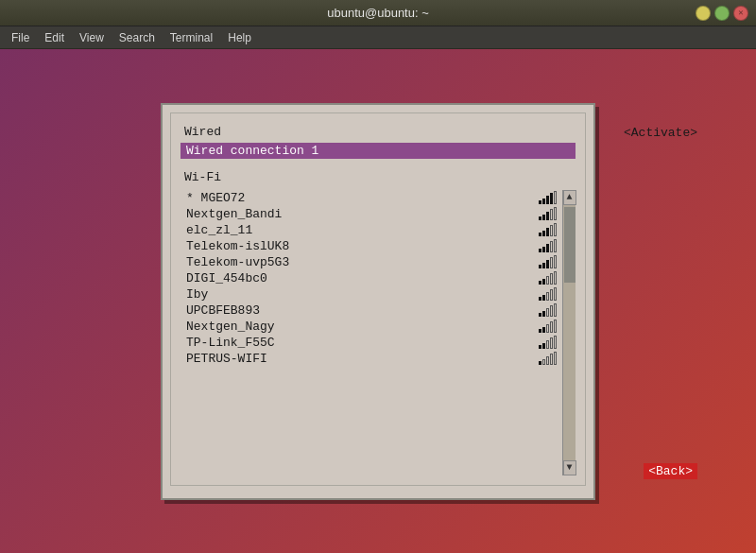 The width and height of the screenshot is (756, 553). Describe the element at coordinates (661, 132) in the screenshot. I see `activate-button: <Activate>` at that location.